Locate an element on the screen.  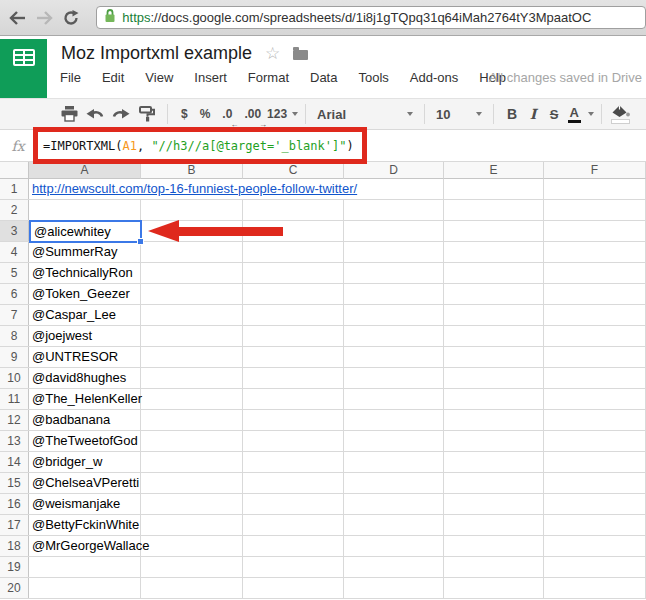
cell-D14 is located at coordinates (394, 462).